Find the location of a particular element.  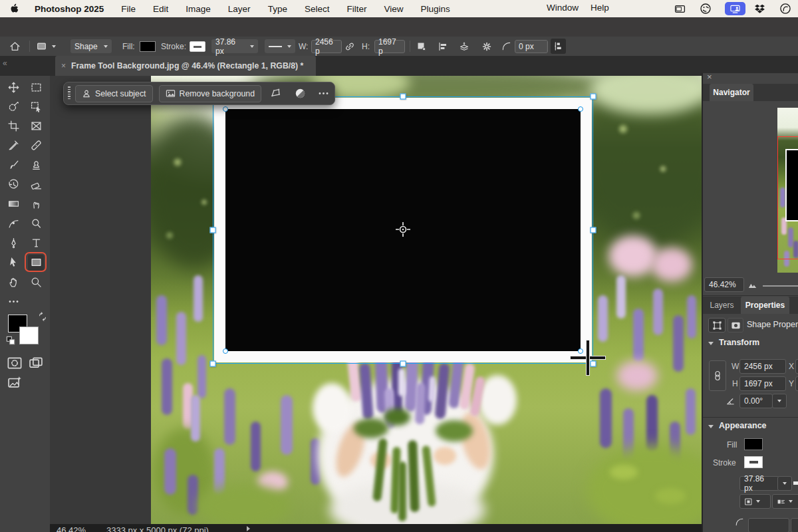

stroke-color-swatch is located at coordinates (198, 47).